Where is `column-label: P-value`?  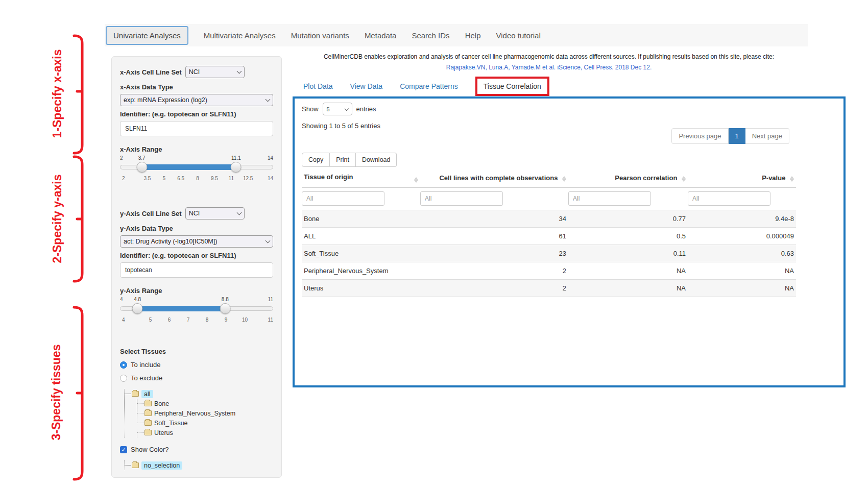
column-label: P-value is located at coordinates (774, 178).